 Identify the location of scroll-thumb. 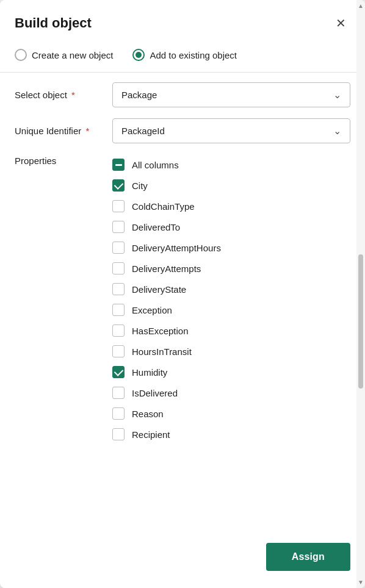
(361, 321).